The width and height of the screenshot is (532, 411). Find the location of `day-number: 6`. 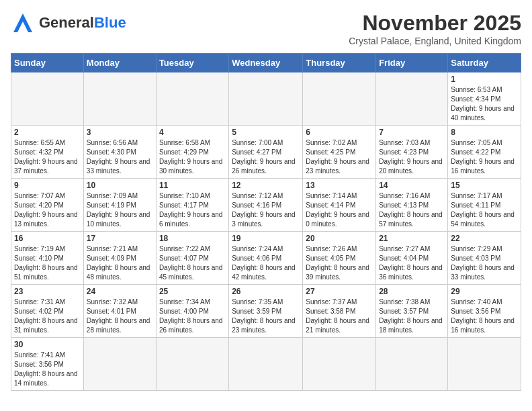

day-number: 6 is located at coordinates (339, 132).